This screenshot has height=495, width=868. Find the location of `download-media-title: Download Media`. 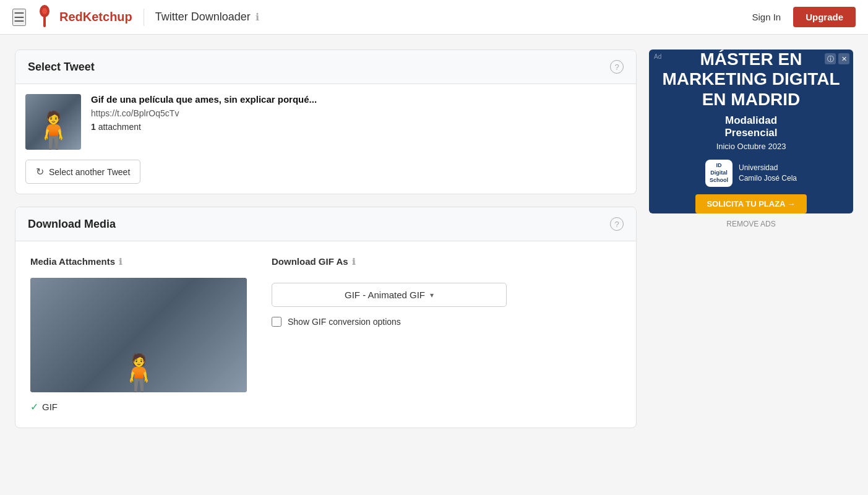

download-media-title: Download Media is located at coordinates (72, 224).